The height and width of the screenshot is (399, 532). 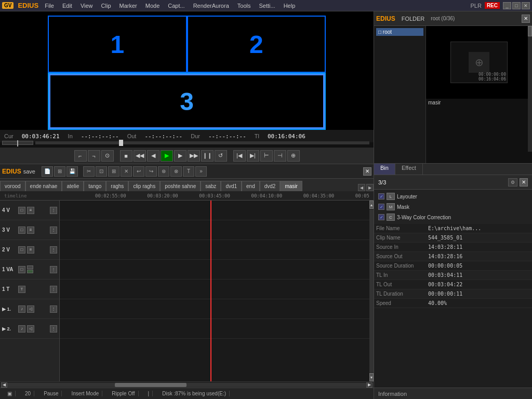 What do you see at coordinates (54, 230) in the screenshot?
I see `track-expand-3v: ⋮` at bounding box center [54, 230].